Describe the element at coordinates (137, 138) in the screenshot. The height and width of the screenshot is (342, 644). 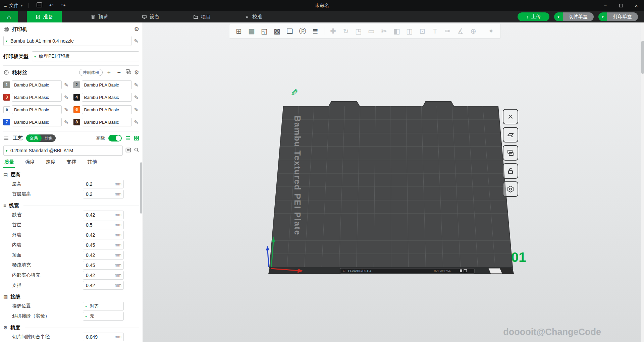
I see `compare-presets-icon` at that location.